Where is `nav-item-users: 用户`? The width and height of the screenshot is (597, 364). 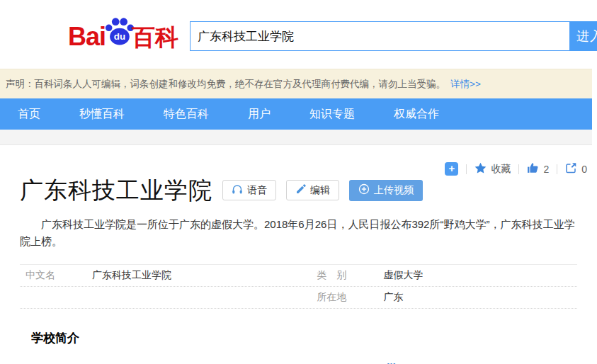 nav-item-users: 用户 is located at coordinates (259, 115).